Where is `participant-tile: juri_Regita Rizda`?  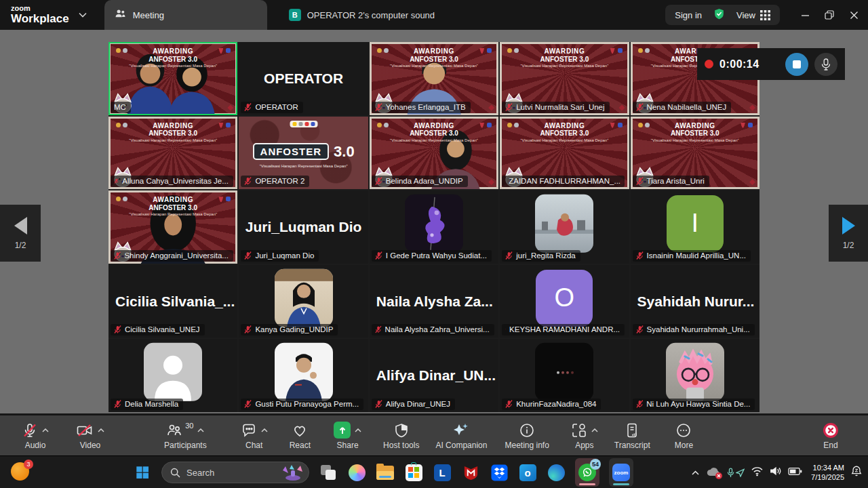
participant-tile: juri_Regita Rizda is located at coordinates (564, 227).